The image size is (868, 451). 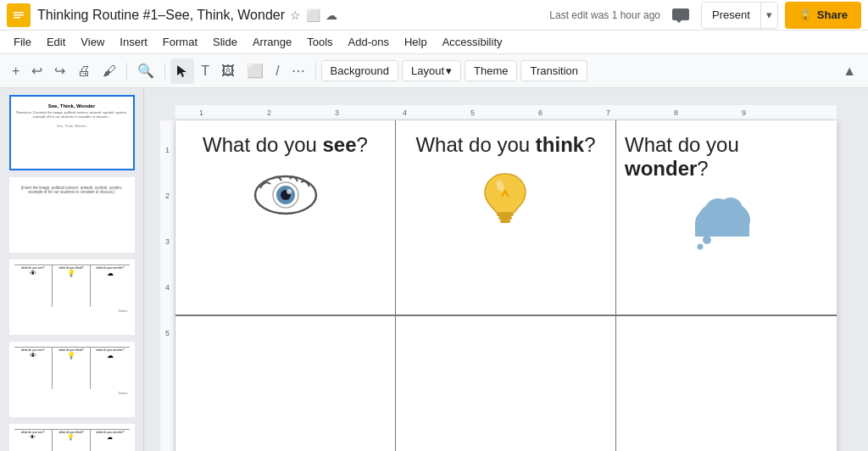 I want to click on menu-slide: Slide, so click(x=225, y=42).